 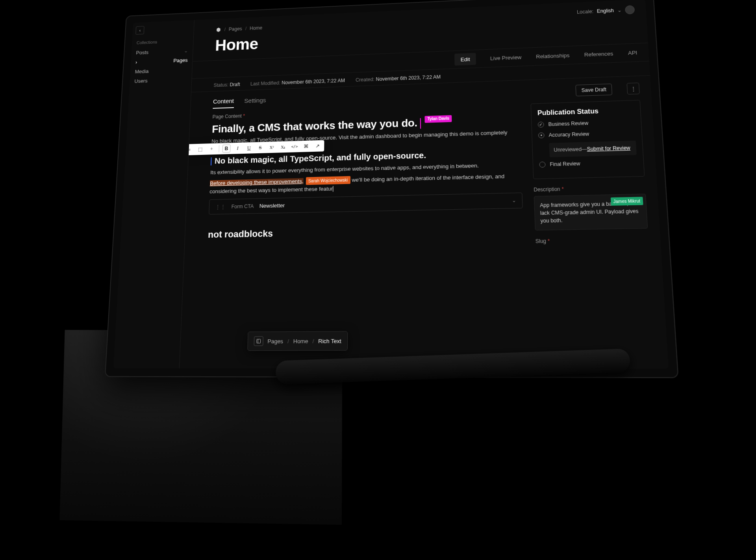 What do you see at coordinates (272, 206) in the screenshot?
I see `block-title: Newsletter` at bounding box center [272, 206].